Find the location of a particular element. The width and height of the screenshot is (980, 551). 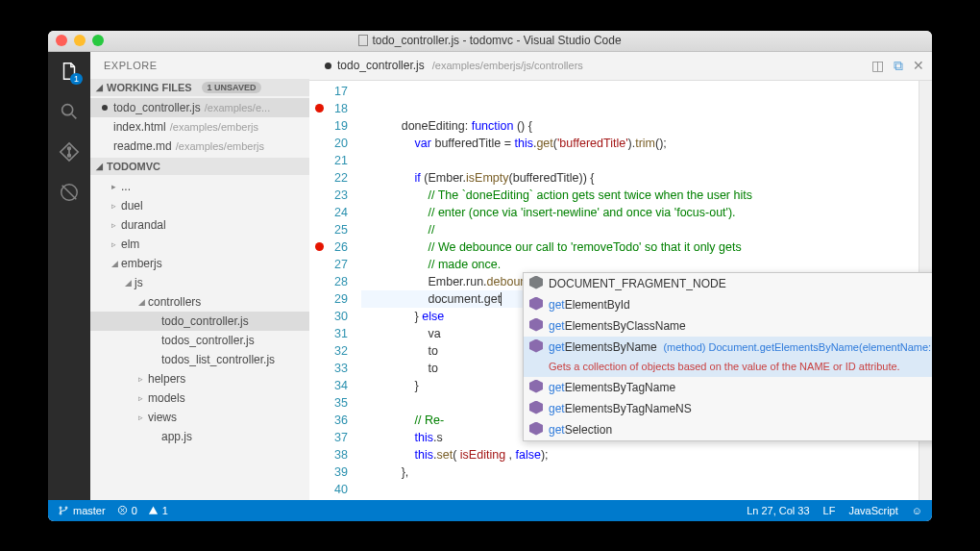

tree-item: ▹duel is located at coordinates (200, 206).